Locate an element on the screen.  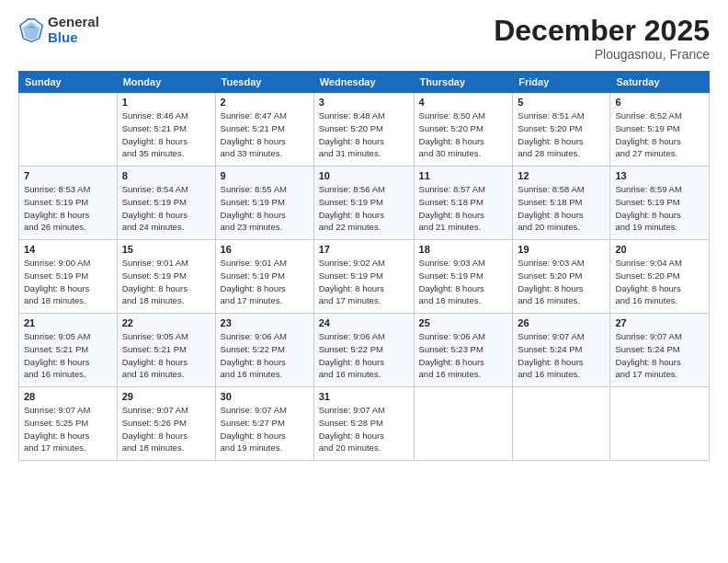
calendar-cell: 31Sunrise: 9:07 AM Sunset: 5:28 PM Dayli… is located at coordinates (364, 424).